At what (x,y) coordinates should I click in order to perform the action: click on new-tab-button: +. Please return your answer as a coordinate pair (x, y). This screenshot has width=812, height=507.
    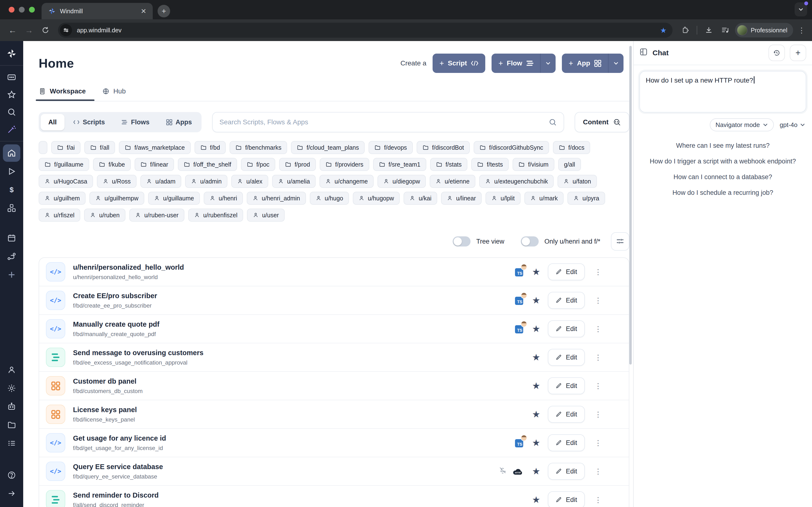
    Looking at the image, I should click on (164, 11).